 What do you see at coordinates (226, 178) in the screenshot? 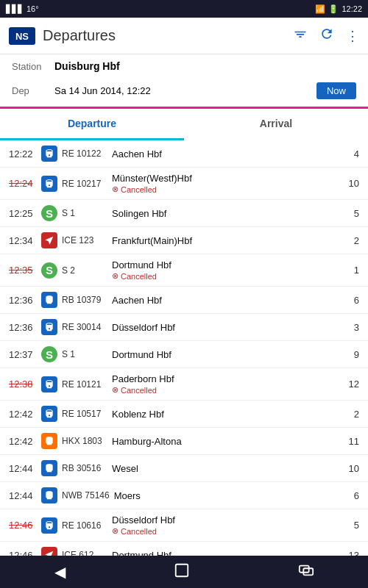
I see `destination-name: Münster(Westf)Hbf` at bounding box center [226, 178].